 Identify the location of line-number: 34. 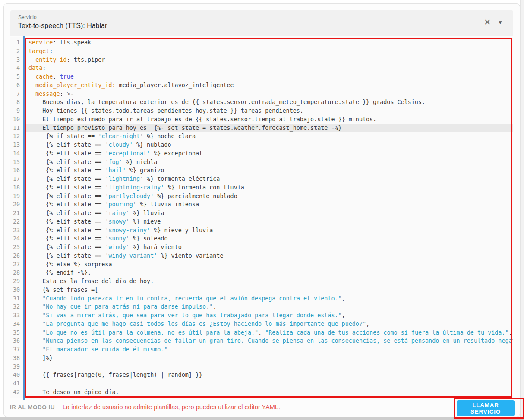
(17, 324).